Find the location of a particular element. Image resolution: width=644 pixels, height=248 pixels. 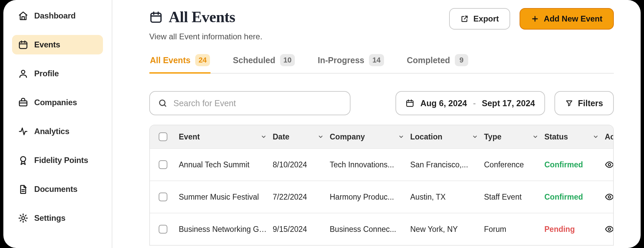

user-icon is located at coordinates (23, 74).